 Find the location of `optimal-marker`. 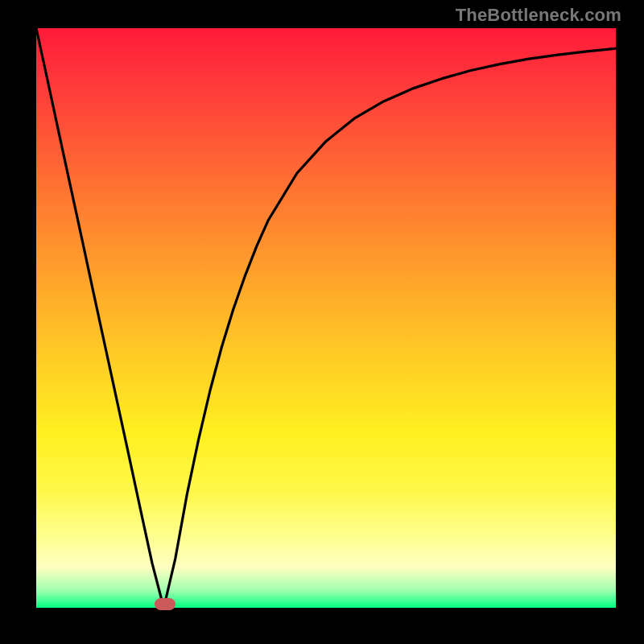

optimal-marker is located at coordinates (165, 604).